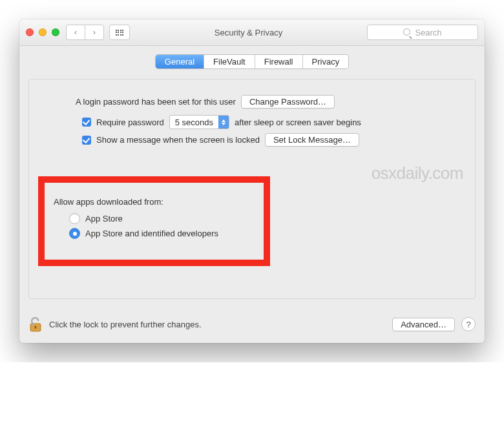 This screenshot has height=423, width=504. What do you see at coordinates (75, 32) in the screenshot?
I see `back-button: ‹` at bounding box center [75, 32].